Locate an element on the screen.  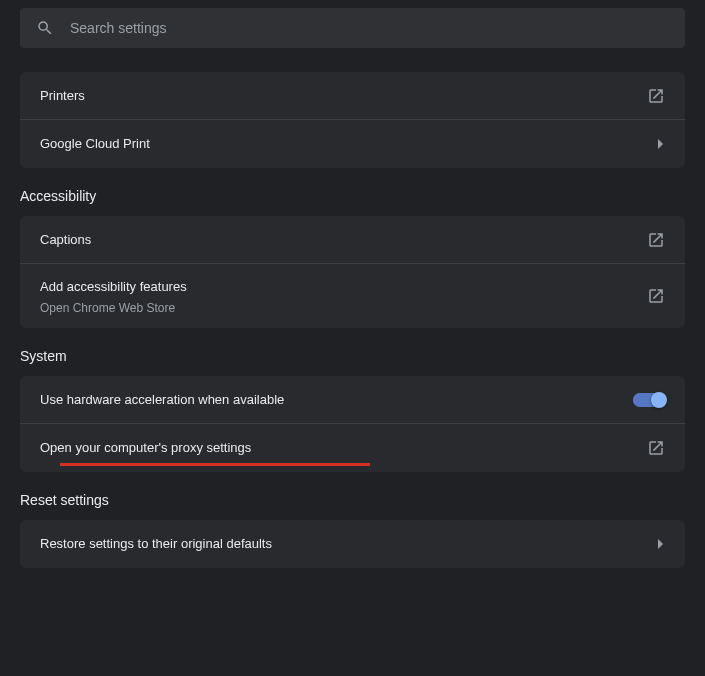
printing-section: Printers Google Cloud Print is located at coordinates (352, 120).